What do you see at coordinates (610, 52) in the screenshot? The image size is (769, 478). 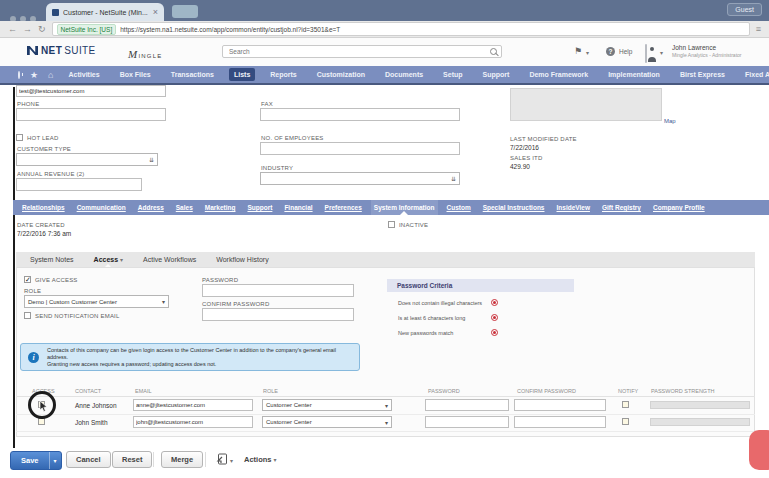 I see `help-icon: ?` at bounding box center [610, 52].